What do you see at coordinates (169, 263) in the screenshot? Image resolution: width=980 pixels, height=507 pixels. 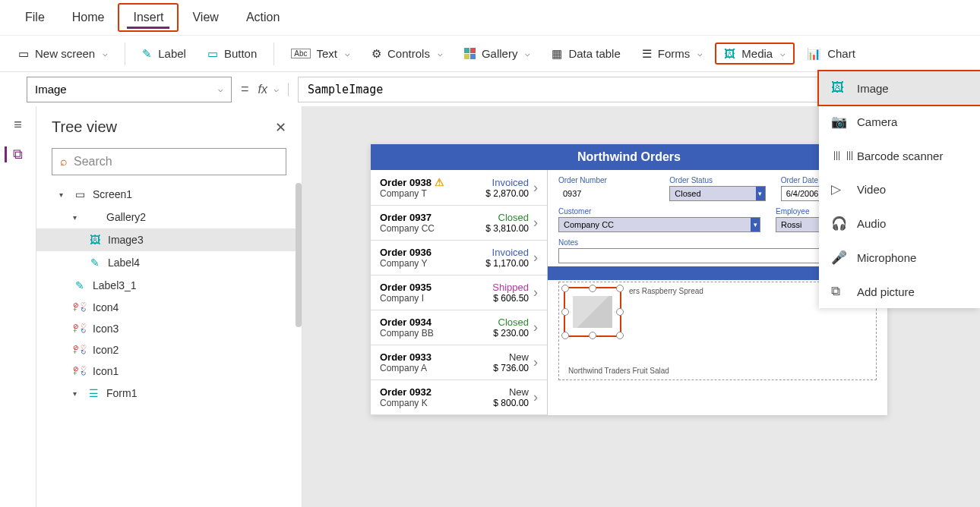 I see `tree-item-label4: ✎Label4` at bounding box center [169, 263].